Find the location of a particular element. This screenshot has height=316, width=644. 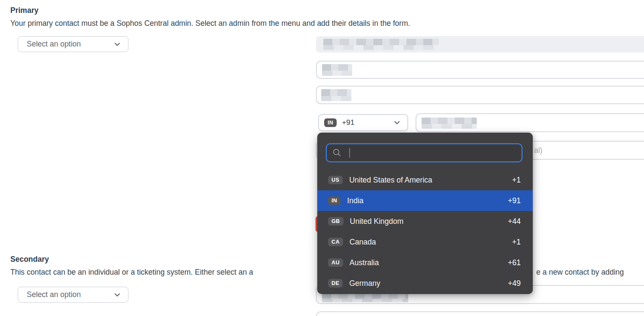

dial-code: +91 is located at coordinates (514, 201).